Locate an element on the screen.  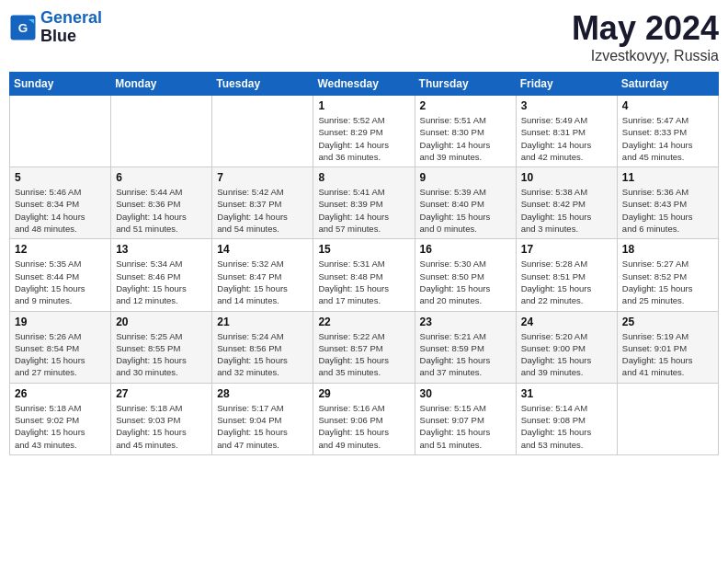
day-info: Sunrise: 5:25 AMSunset: 8:55 PMDaylight:… is located at coordinates (162, 355).